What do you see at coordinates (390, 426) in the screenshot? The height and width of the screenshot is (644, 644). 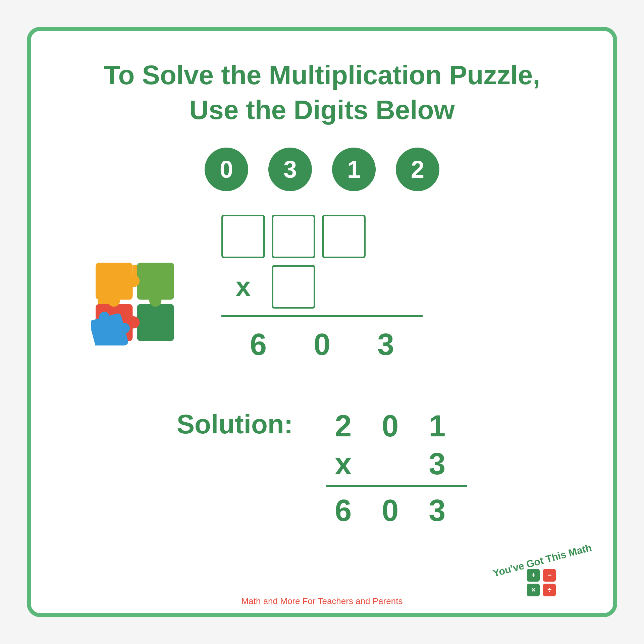 I see `sol-0: 0` at bounding box center [390, 426].